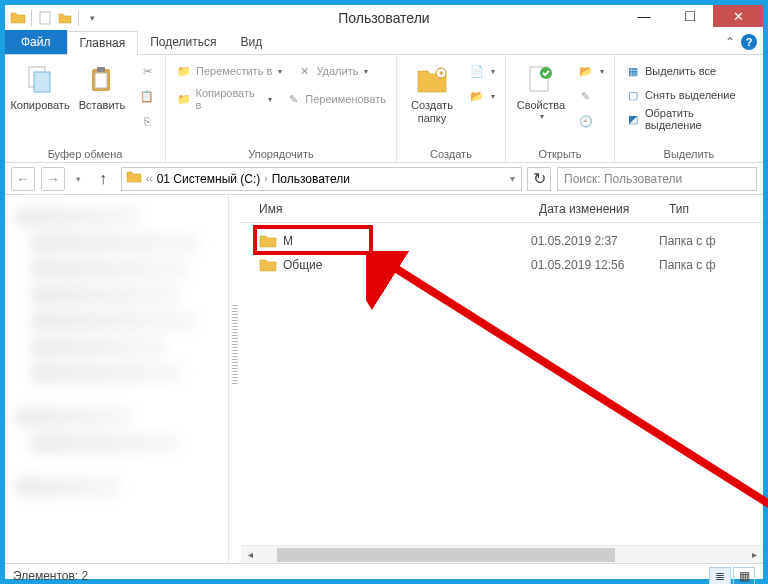 The image size is (768, 584). I want to click on maximize-button: □, so click(690, 16).